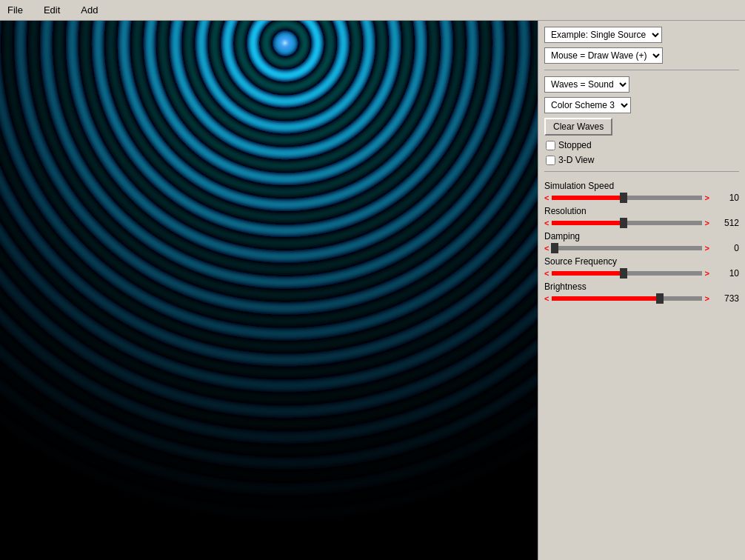  What do you see at coordinates (641, 192) in the screenshot?
I see `simulation-speed-slider-group: Simulation Speed<>10` at bounding box center [641, 192].